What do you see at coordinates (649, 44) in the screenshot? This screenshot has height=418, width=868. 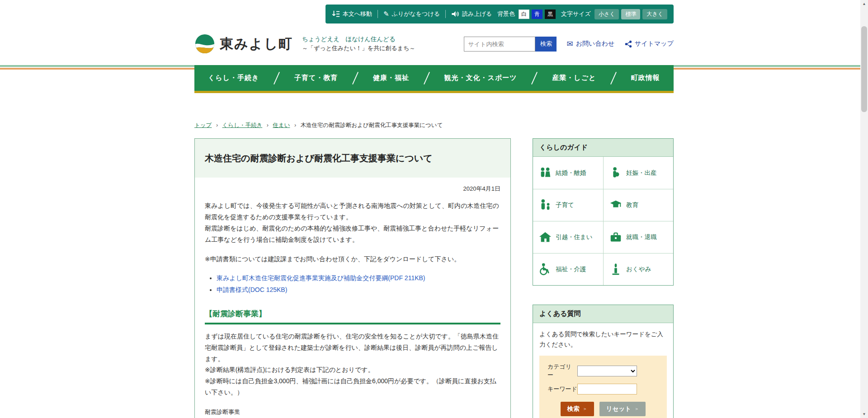 I see `sitemap-link: サイトマップ` at bounding box center [649, 44].